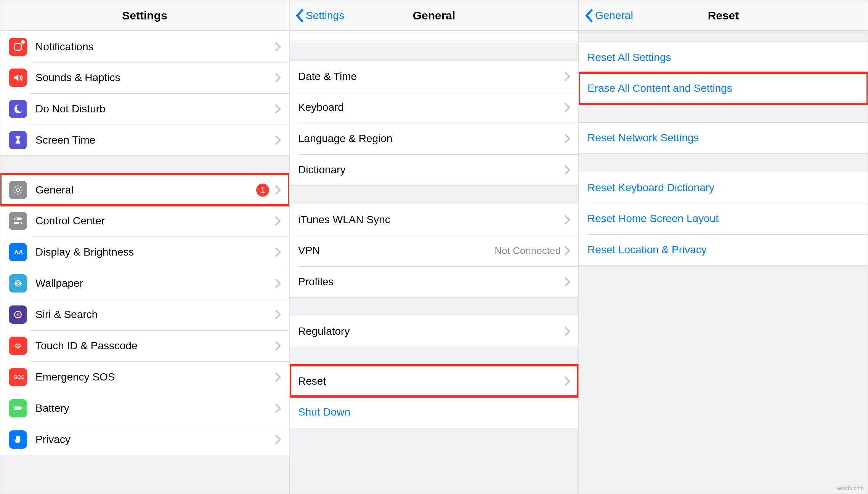  I want to click on row-label: Shut Down, so click(434, 412).